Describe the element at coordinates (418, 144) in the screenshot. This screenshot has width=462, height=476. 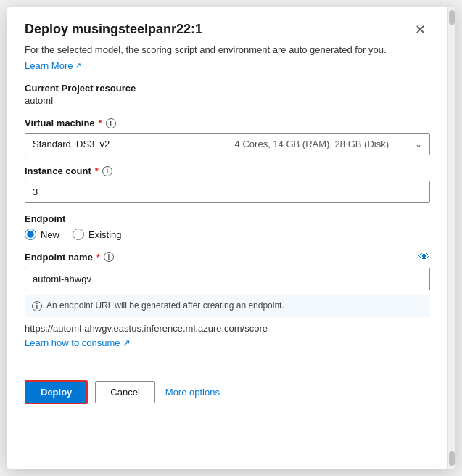
I see `chevron-down-icon: ⌄` at that location.